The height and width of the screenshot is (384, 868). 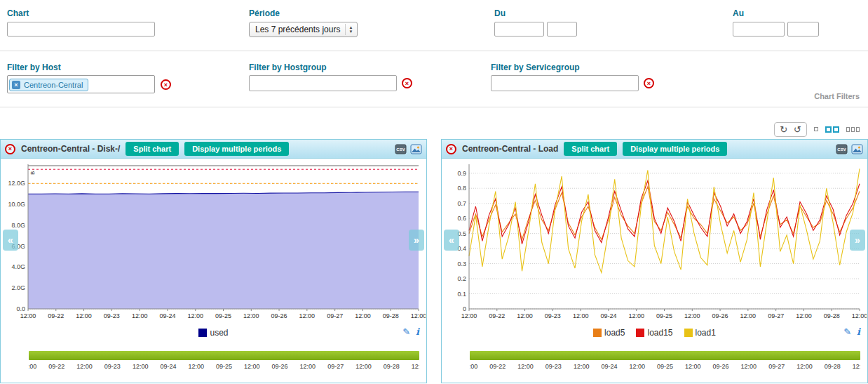 What do you see at coordinates (837, 96) in the screenshot?
I see `chart-filters-caption: Chart Filters` at bounding box center [837, 96].